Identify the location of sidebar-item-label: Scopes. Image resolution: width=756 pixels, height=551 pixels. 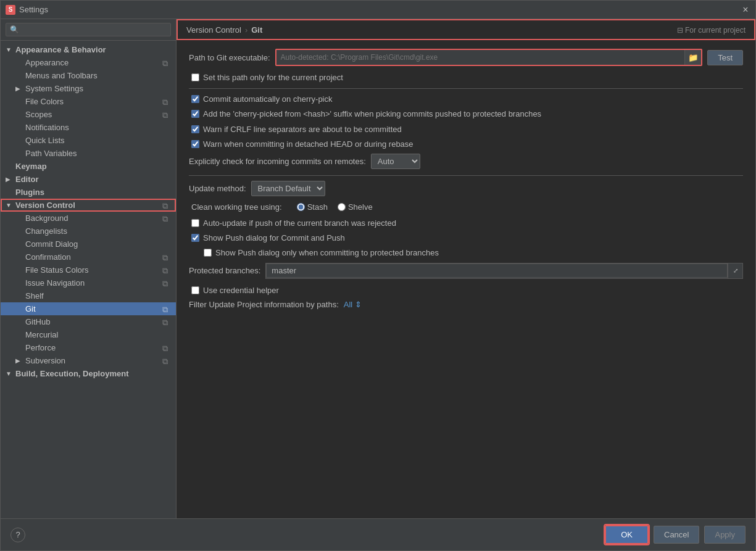
(94, 115).